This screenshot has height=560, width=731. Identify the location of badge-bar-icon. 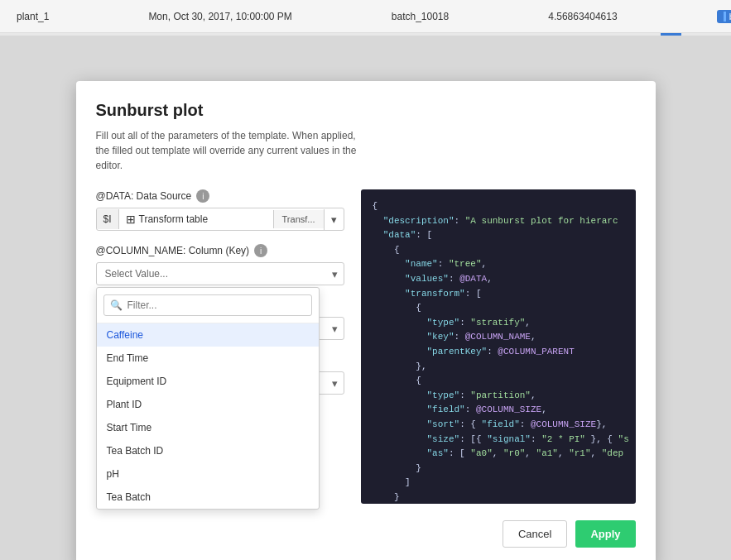
(725, 17).